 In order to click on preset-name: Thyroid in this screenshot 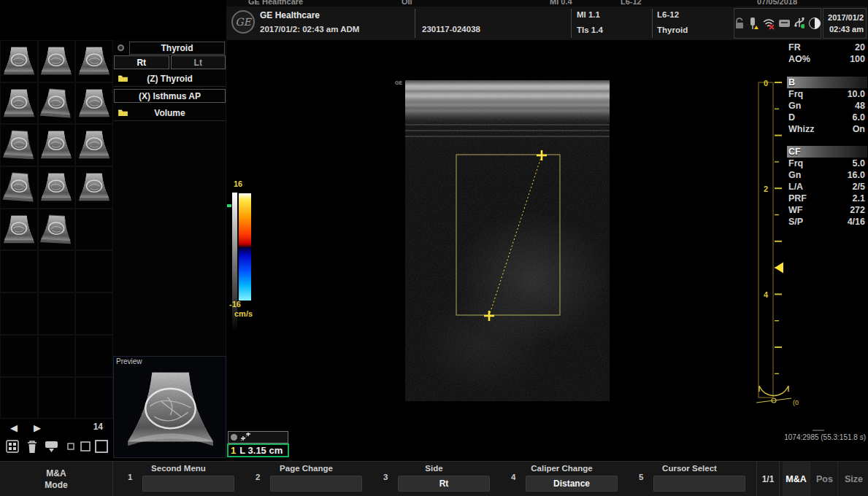, I will do `click(672, 30)`.